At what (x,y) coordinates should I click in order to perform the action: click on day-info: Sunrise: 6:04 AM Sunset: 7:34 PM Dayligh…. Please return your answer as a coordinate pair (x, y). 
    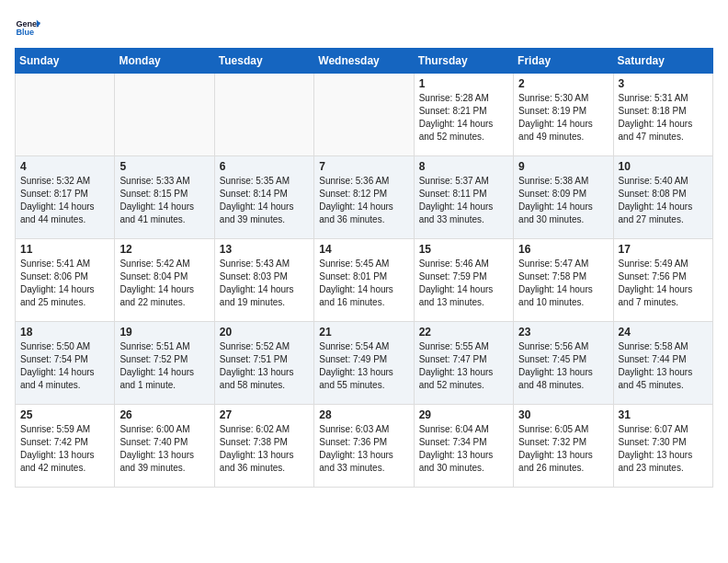
    Looking at the image, I should click on (463, 449).